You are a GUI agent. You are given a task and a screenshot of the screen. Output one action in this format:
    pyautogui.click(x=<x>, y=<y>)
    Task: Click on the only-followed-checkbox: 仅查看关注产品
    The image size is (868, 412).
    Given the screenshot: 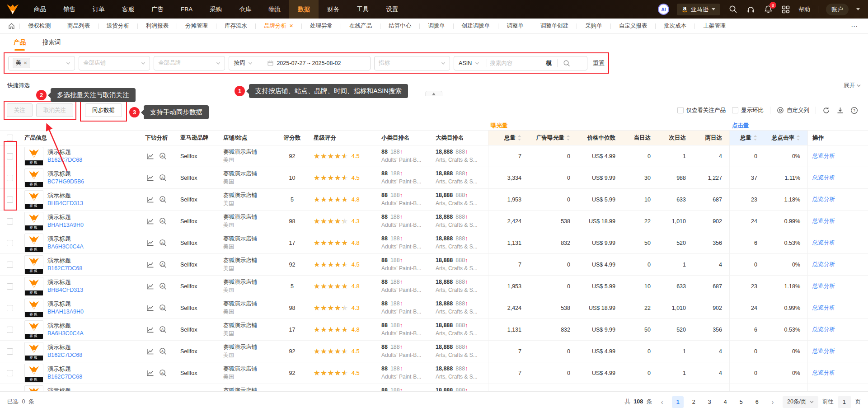 What is the action you would take?
    pyautogui.click(x=702, y=110)
    